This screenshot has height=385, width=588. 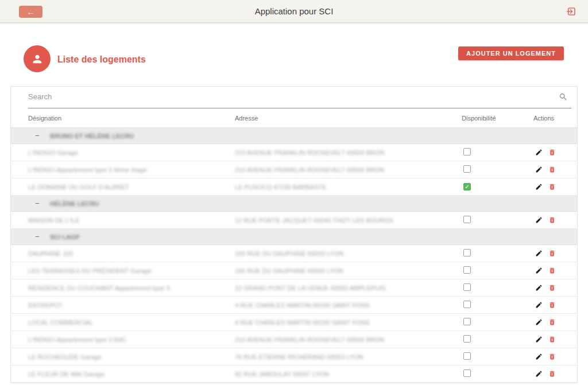 What do you see at coordinates (348, 220) in the screenshot?
I see `adresse-cell: 12 RUE PORTE JACQUET 69240 THIZY LES BOU…` at bounding box center [348, 220].